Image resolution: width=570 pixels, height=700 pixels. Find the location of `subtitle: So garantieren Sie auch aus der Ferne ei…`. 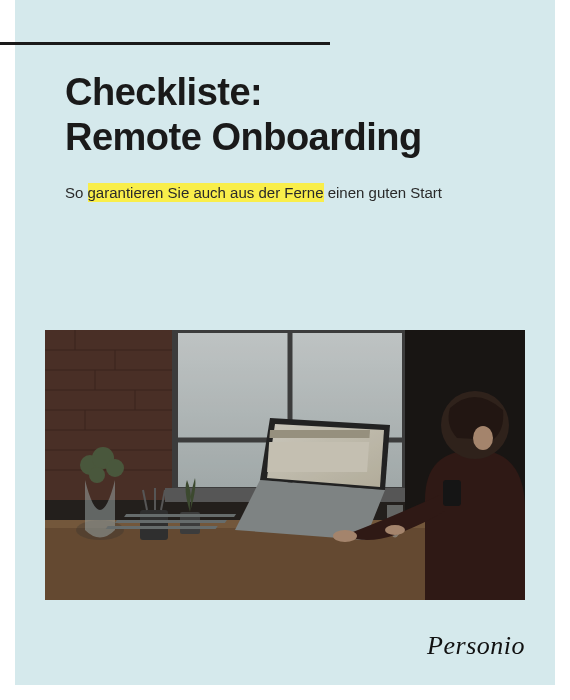

subtitle: So garantieren Sie auch aus der Ferne ei… is located at coordinates (285, 192).